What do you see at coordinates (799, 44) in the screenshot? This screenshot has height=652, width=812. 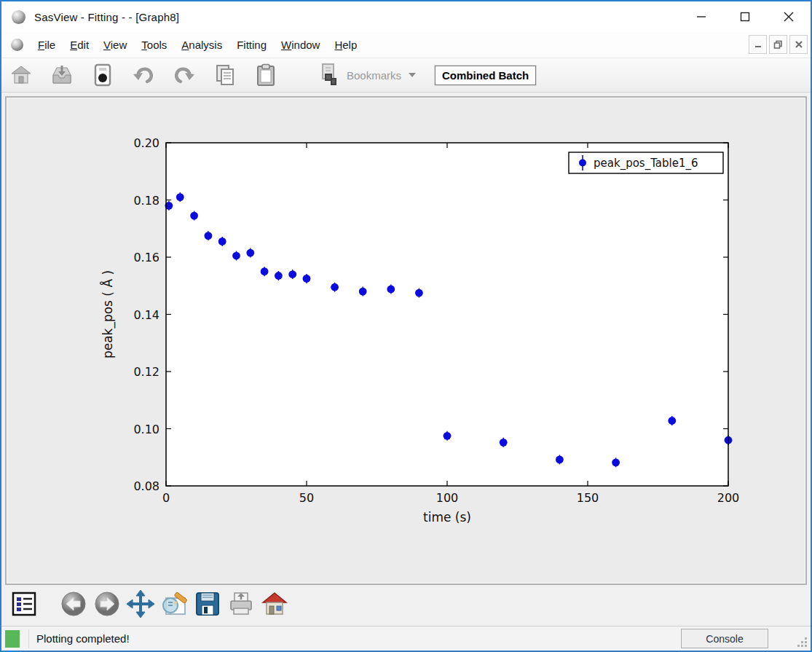 I see `child-close-icon` at bounding box center [799, 44].